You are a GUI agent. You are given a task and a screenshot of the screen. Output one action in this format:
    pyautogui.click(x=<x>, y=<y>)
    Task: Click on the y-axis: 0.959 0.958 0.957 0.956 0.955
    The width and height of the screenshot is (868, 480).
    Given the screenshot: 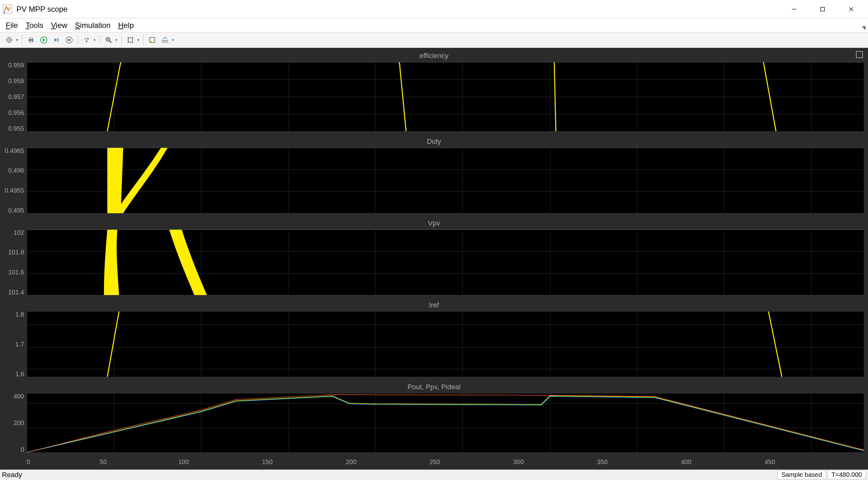 What is the action you would take?
    pyautogui.click(x=15, y=97)
    